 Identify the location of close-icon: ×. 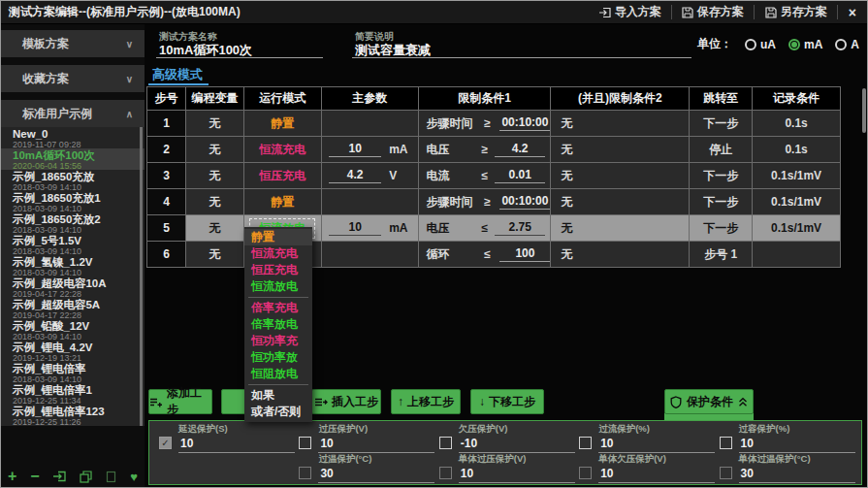
(852, 13).